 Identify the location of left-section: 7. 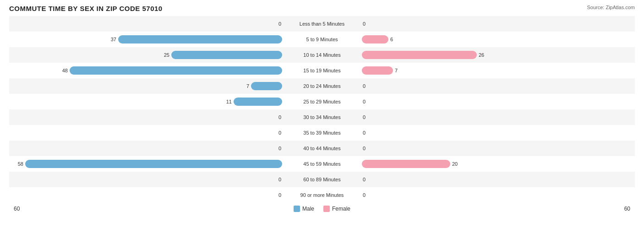
(147, 86).